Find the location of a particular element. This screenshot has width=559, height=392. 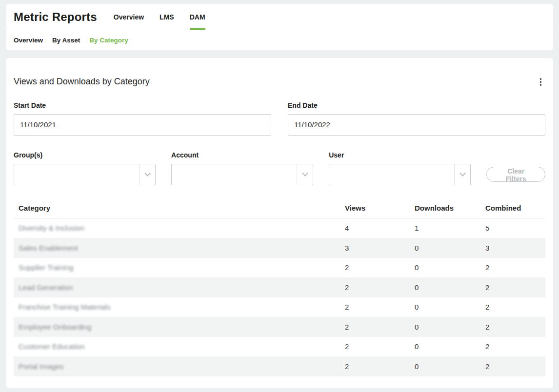

views-cell: 4 is located at coordinates (375, 228).